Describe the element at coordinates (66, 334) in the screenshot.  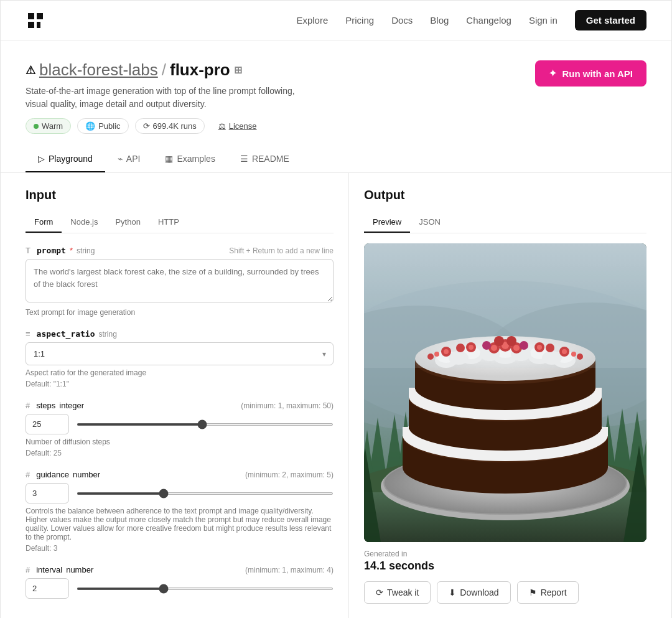
I see `aspect-ratio-field-name: aspect_ratio` at that location.